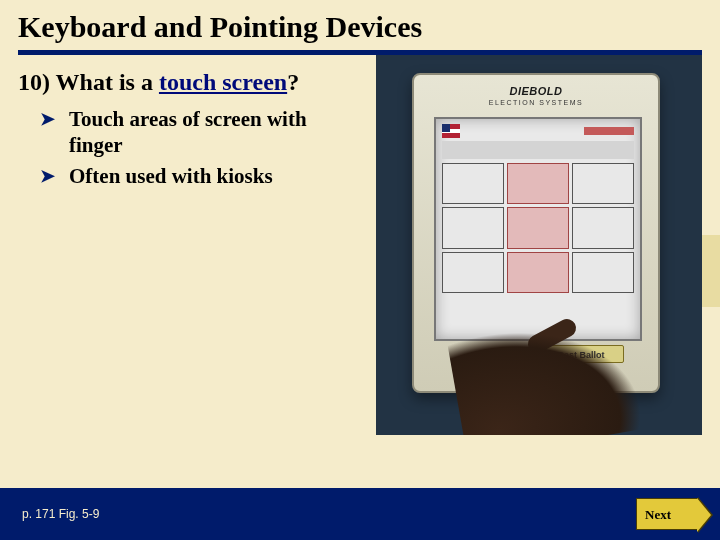 The width and height of the screenshot is (720, 540). I want to click on title-area: Keyboard and Pointing Devices, so click(360, 22).